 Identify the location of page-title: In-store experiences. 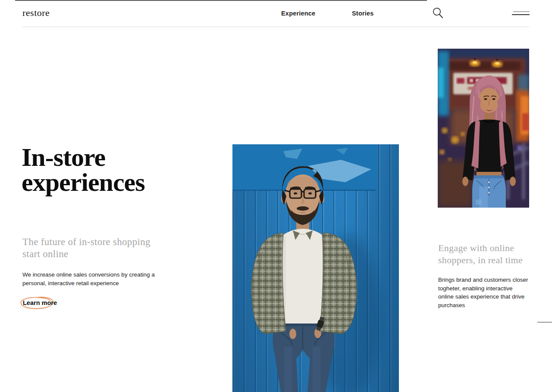
(83, 170).